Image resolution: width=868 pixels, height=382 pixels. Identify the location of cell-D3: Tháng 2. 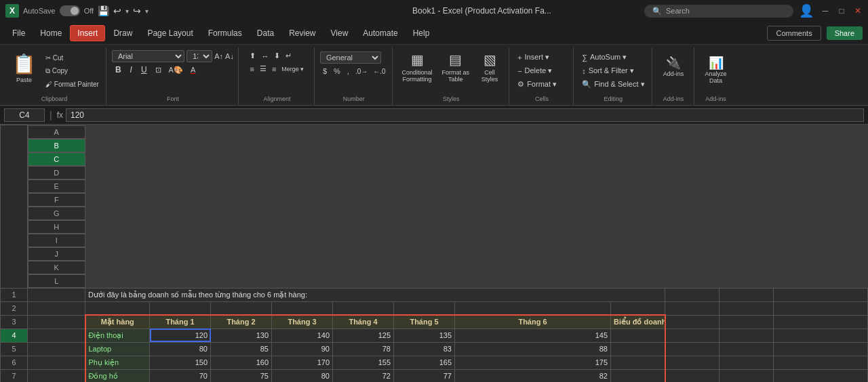
(241, 322).